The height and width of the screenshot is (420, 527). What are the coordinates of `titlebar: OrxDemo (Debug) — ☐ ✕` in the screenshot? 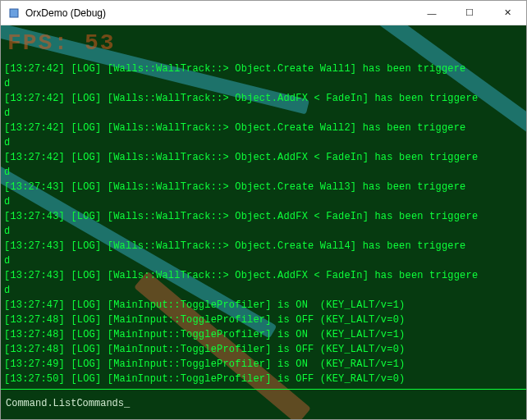 It's located at (264, 13).